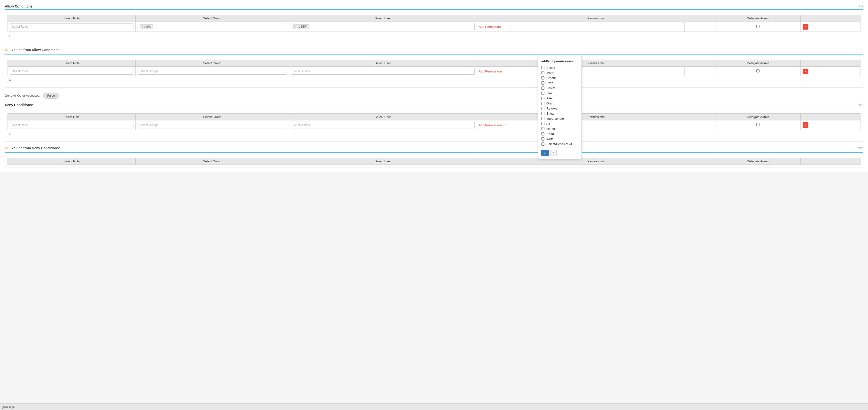 The width and height of the screenshot is (868, 410). Describe the element at coordinates (71, 71) in the screenshot. I see `excl-allow-row1-role-cell: Select Roles` at that location.